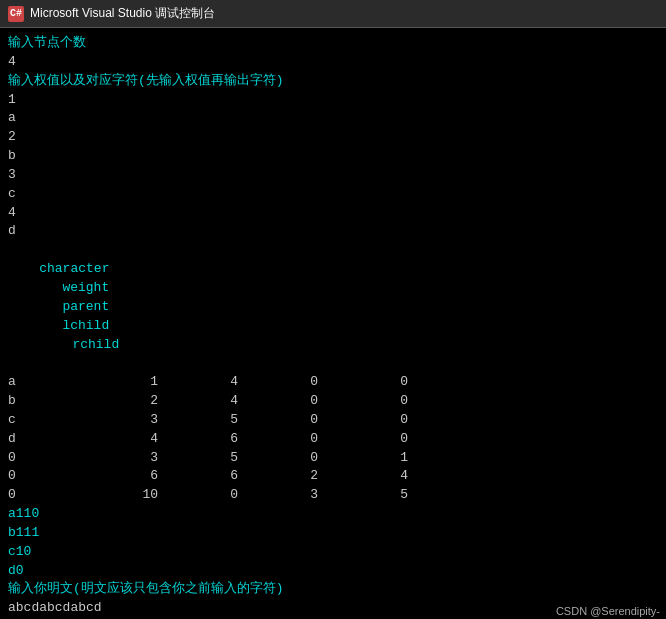 The height and width of the screenshot is (619, 666). I want to click on col-header-parent: parent, so click(79, 308).